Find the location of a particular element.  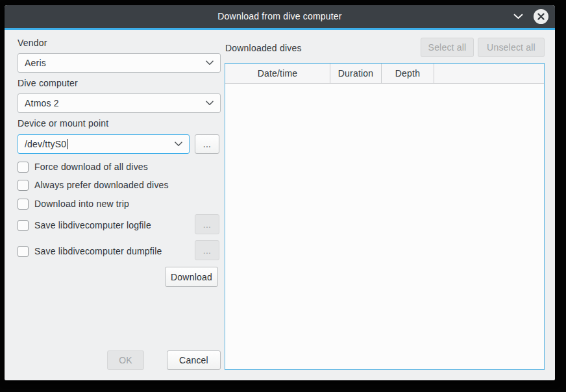

vendor-value: Aeris is located at coordinates (116, 63).